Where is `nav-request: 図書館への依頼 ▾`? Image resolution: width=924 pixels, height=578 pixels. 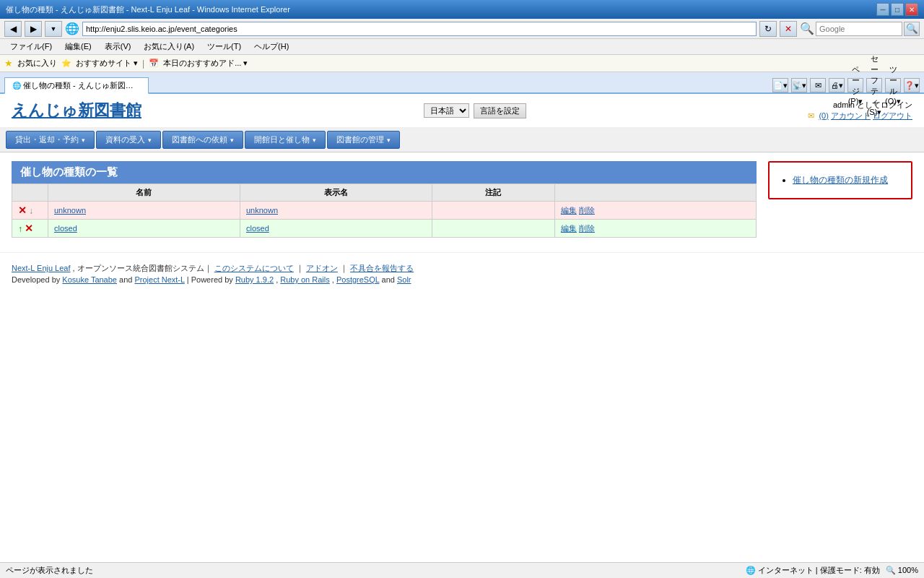 nav-request: 図書館への依頼 ▾ is located at coordinates (203, 140).